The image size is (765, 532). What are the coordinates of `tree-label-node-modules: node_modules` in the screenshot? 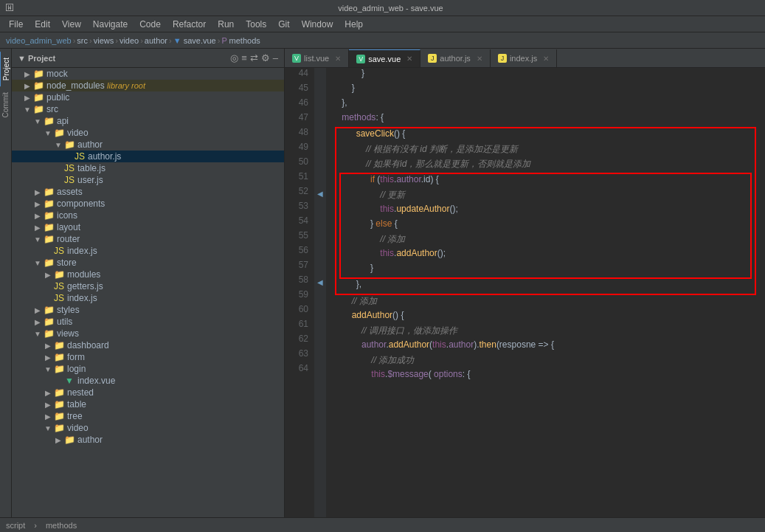 It's located at (75, 86).